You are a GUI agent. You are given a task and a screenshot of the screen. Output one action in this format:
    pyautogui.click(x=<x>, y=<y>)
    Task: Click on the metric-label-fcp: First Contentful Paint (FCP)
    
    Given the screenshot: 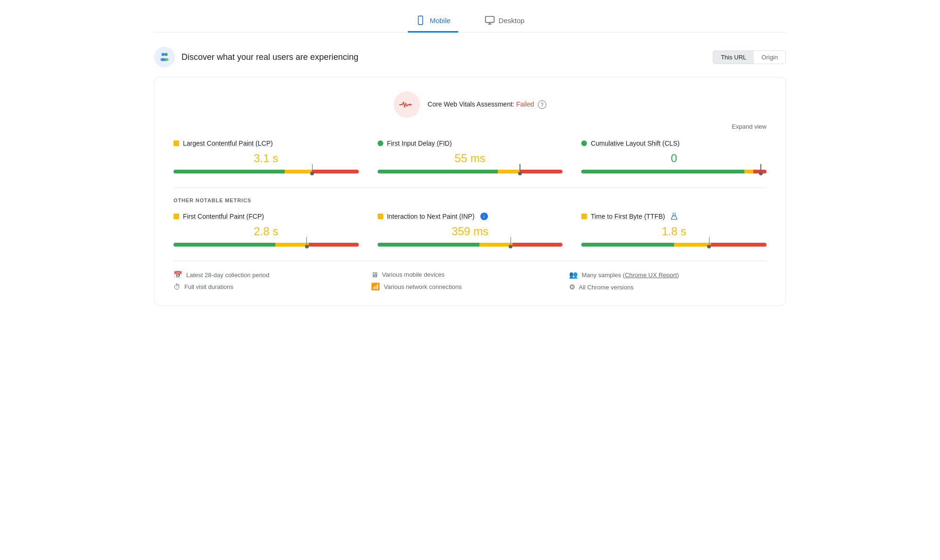 What is the action you would take?
    pyautogui.click(x=266, y=216)
    